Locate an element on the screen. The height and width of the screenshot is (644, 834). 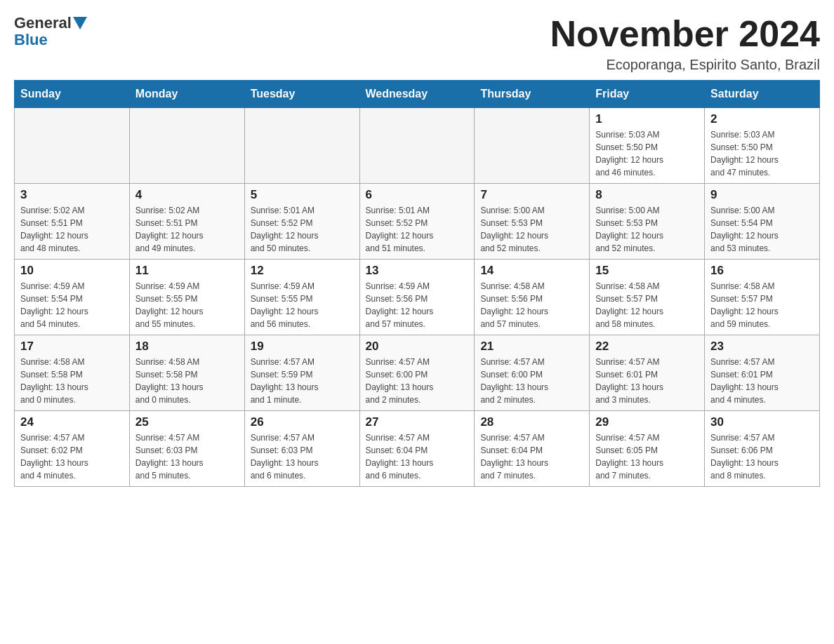
page-header: General Blue November 2024 Ecoporanga, E… is located at coordinates (417, 43).